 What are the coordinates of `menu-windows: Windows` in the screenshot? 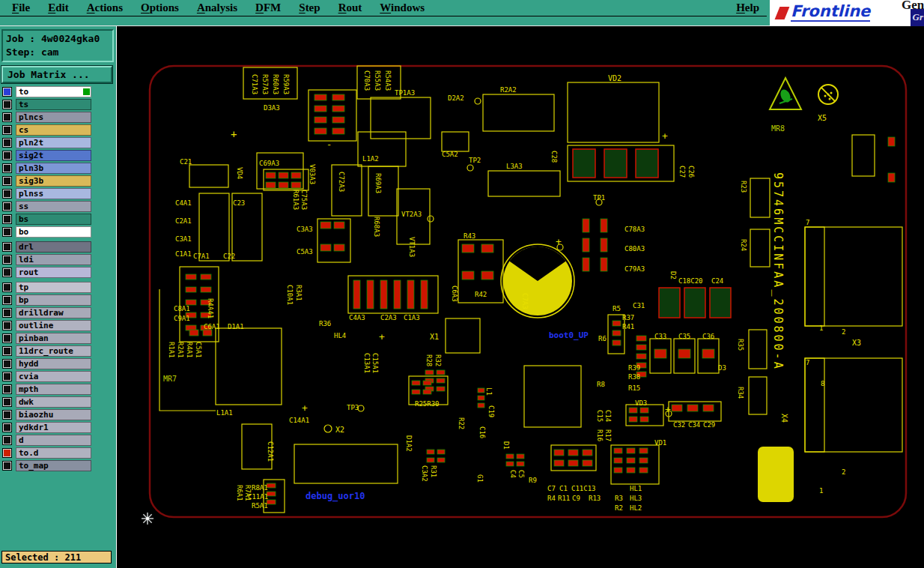 It's located at (402, 7).